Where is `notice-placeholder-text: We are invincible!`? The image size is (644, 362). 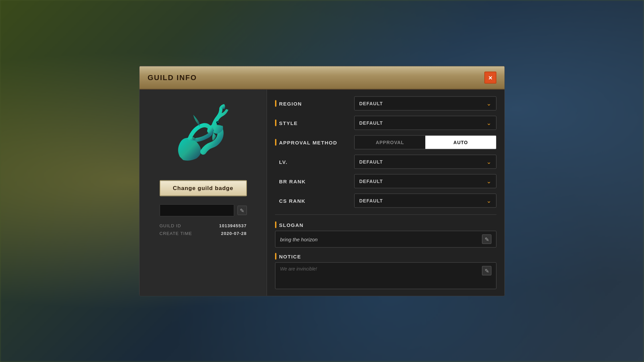
notice-placeholder-text: We are invincible! is located at coordinates (379, 269).